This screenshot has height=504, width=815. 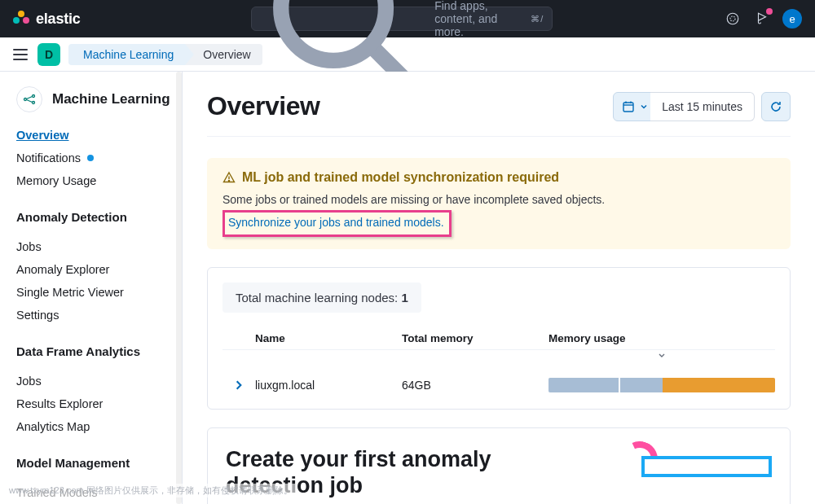 What do you see at coordinates (328, 385) in the screenshot?
I see `cell-name: liuxgm.local` at bounding box center [328, 385].